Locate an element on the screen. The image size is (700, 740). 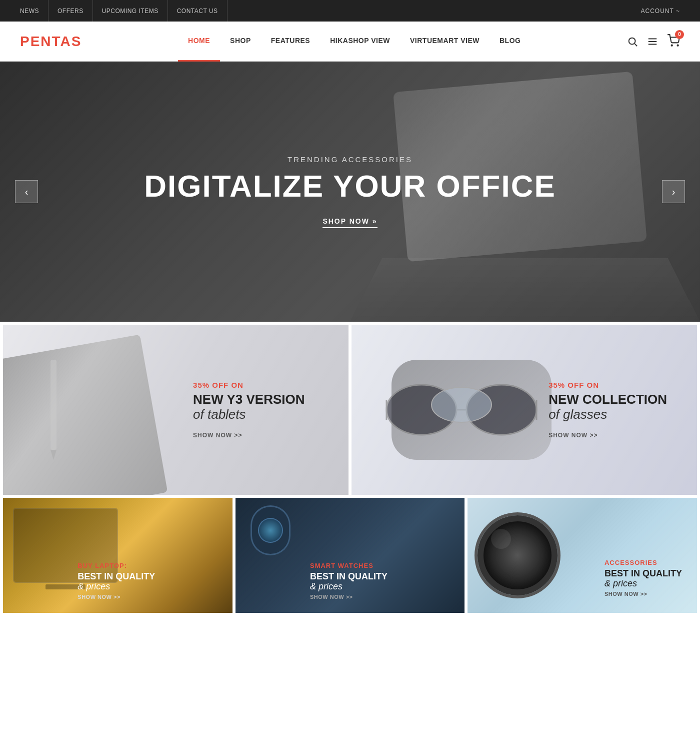
lens-deco is located at coordinates (518, 555).